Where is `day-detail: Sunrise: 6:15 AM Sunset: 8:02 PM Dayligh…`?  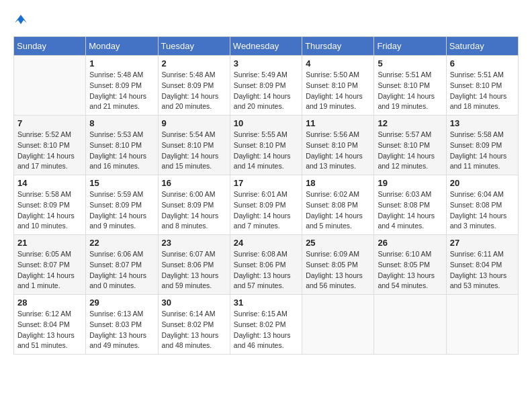
day-detail: Sunrise: 6:15 AM Sunset: 8:02 PM Dayligh… is located at coordinates (266, 330).